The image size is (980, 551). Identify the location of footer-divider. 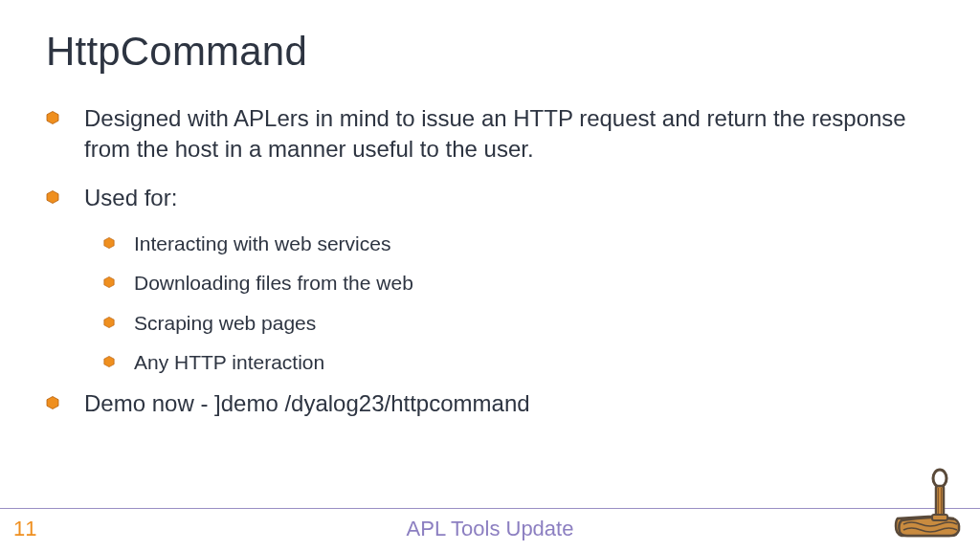
(490, 509).